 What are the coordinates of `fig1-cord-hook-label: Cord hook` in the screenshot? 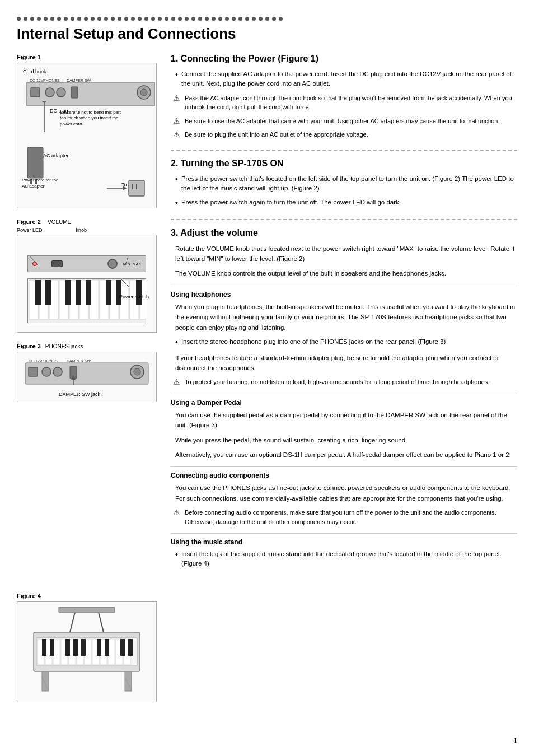 It's located at (35, 72).